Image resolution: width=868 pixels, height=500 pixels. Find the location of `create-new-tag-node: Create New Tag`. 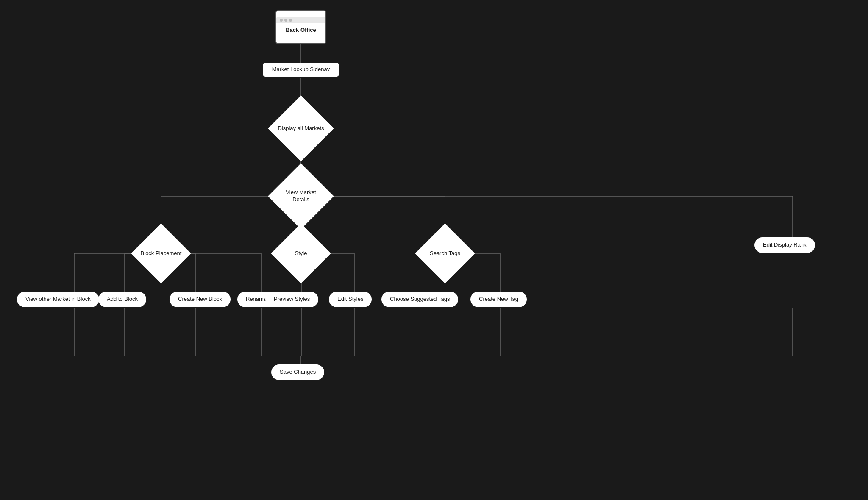

create-new-tag-node: Create New Tag is located at coordinates (498, 299).